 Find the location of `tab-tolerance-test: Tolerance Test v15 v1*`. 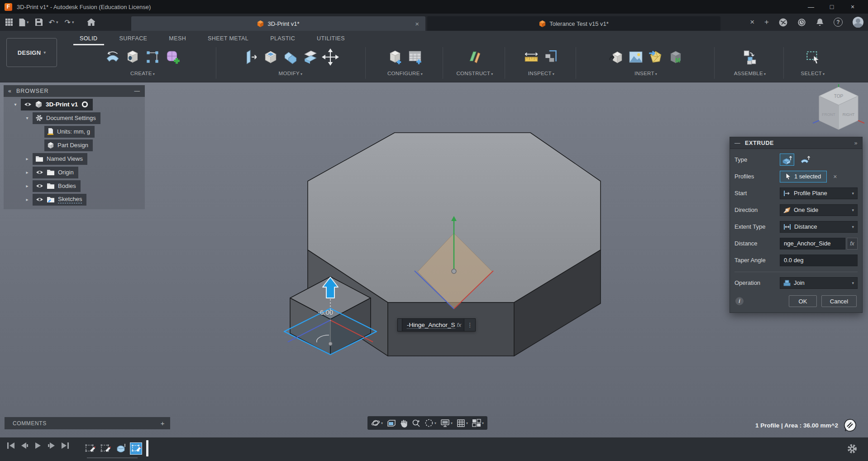

tab-tolerance-test: Tolerance Test v15 v1* is located at coordinates (574, 24).